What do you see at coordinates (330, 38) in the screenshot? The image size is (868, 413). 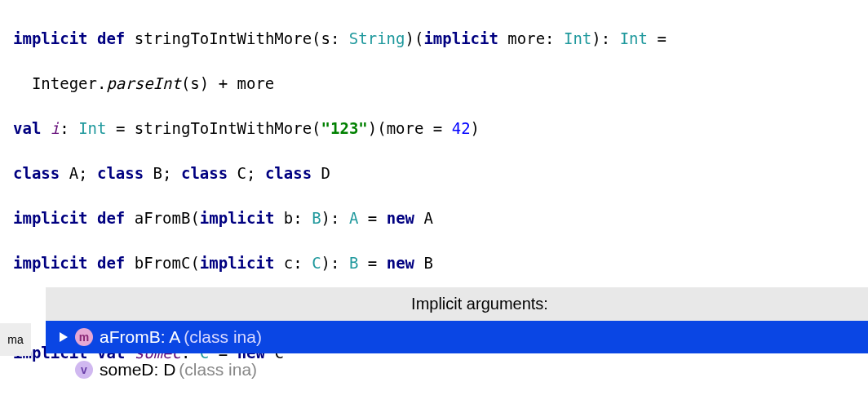 I see `text: (s:` at bounding box center [330, 38].